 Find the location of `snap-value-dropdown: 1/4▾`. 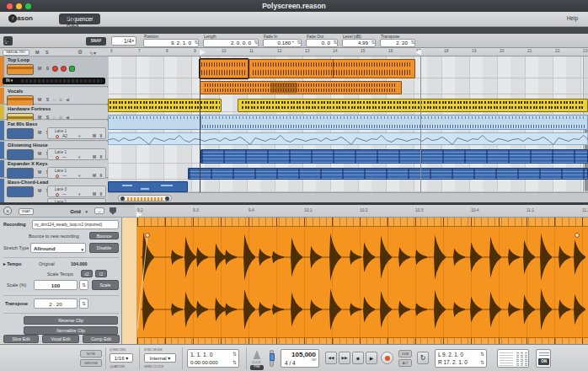

snap-value-dropdown: 1/4▾ is located at coordinates (124, 40).